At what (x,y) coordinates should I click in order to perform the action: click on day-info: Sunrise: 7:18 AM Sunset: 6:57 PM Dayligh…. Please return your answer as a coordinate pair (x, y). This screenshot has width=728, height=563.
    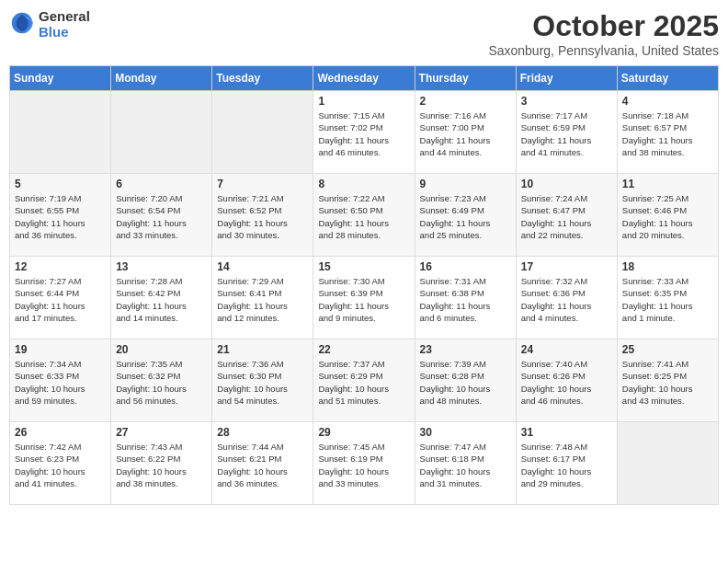
    Looking at the image, I should click on (667, 134).